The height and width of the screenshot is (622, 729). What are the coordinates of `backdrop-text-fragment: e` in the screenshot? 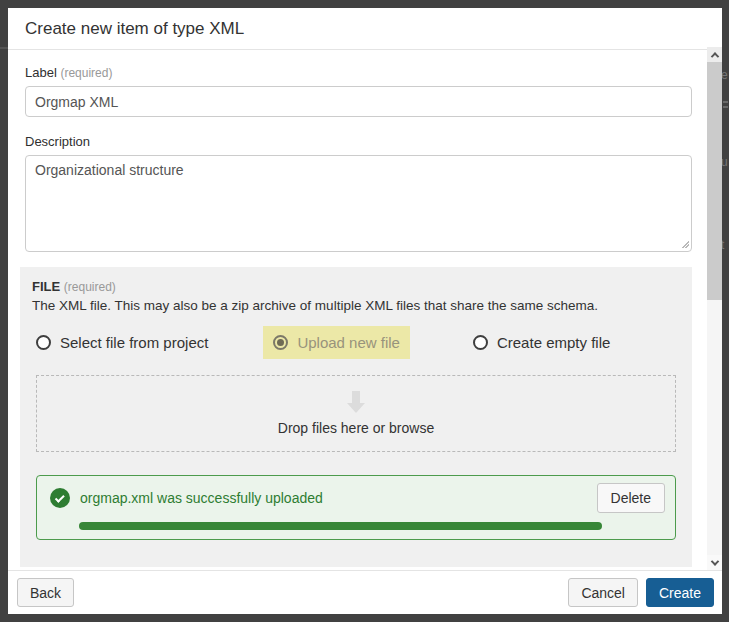 It's located at (725, 75).